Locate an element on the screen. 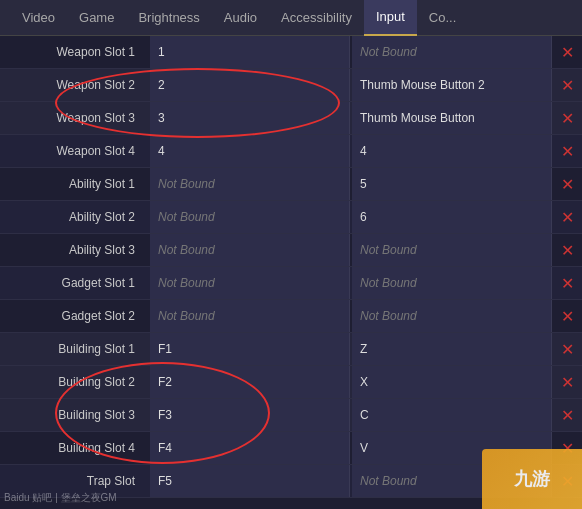 This screenshot has width=582, height=509. nav-bar: Video Game Brightness Audio Accessibilit… is located at coordinates (291, 18).